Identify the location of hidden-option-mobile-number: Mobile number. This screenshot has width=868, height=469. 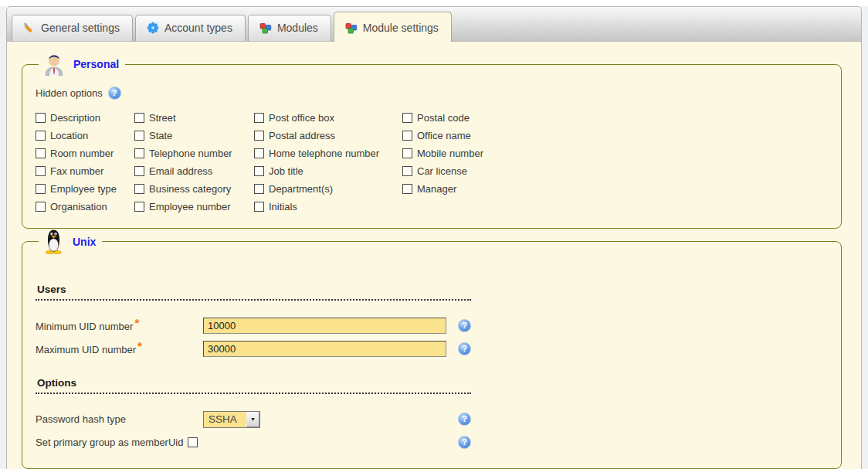
(464, 153).